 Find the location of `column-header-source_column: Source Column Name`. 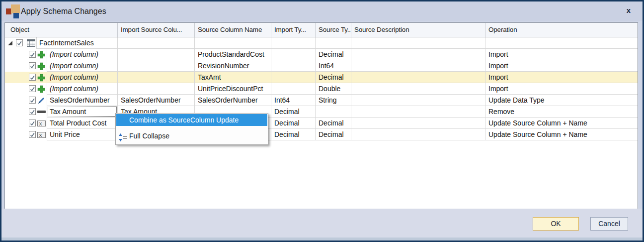

column-header-source_column: Source Column Name is located at coordinates (233, 30).